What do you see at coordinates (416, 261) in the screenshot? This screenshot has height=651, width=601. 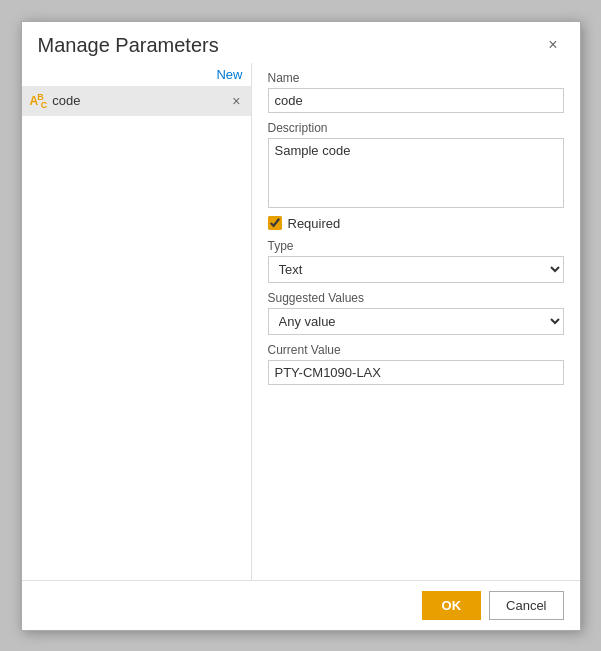 I see `type-field-group: Type Text Number Date Boolean` at bounding box center [416, 261].